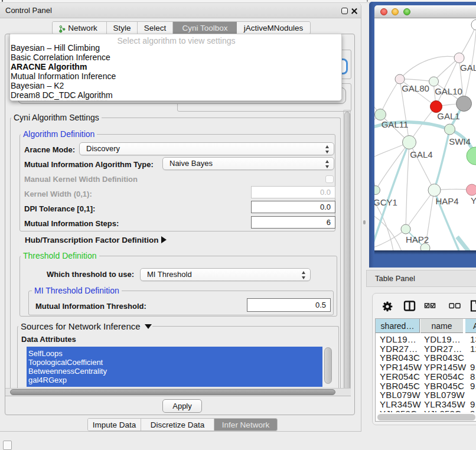  I want to click on svg-text: GCY1, so click(386, 202).